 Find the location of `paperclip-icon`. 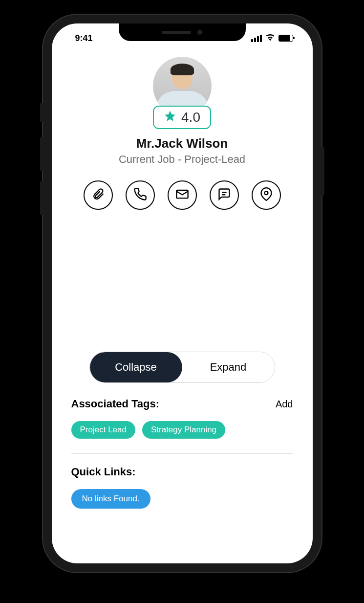

paperclip-icon is located at coordinates (98, 195).